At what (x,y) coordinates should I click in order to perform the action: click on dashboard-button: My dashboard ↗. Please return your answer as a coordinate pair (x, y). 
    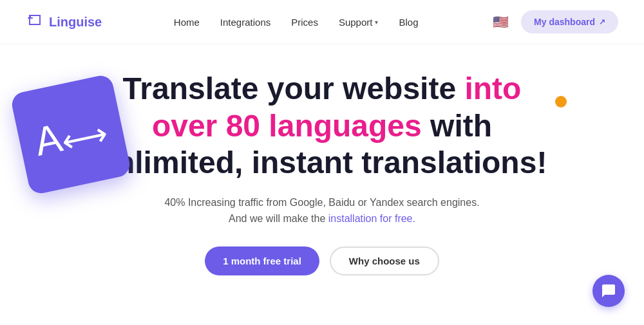
    Looking at the image, I should click on (569, 22).